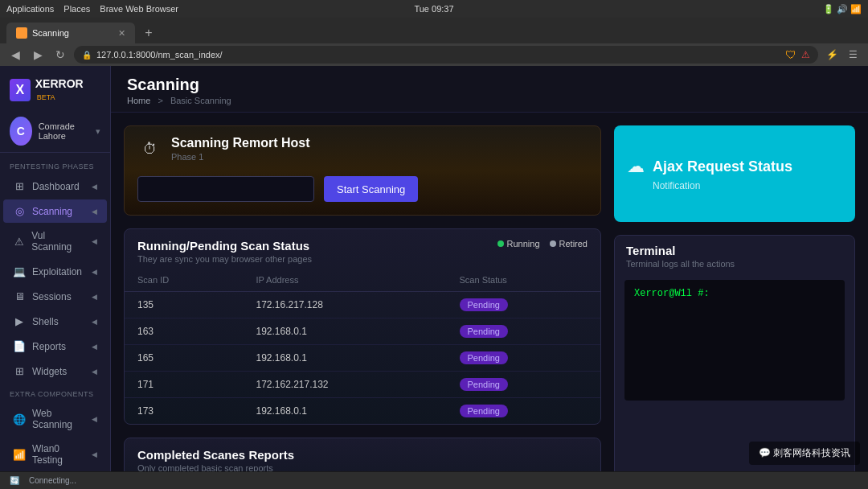 The width and height of the screenshot is (868, 489). I want to click on ajax-sub: Notification, so click(747, 186).